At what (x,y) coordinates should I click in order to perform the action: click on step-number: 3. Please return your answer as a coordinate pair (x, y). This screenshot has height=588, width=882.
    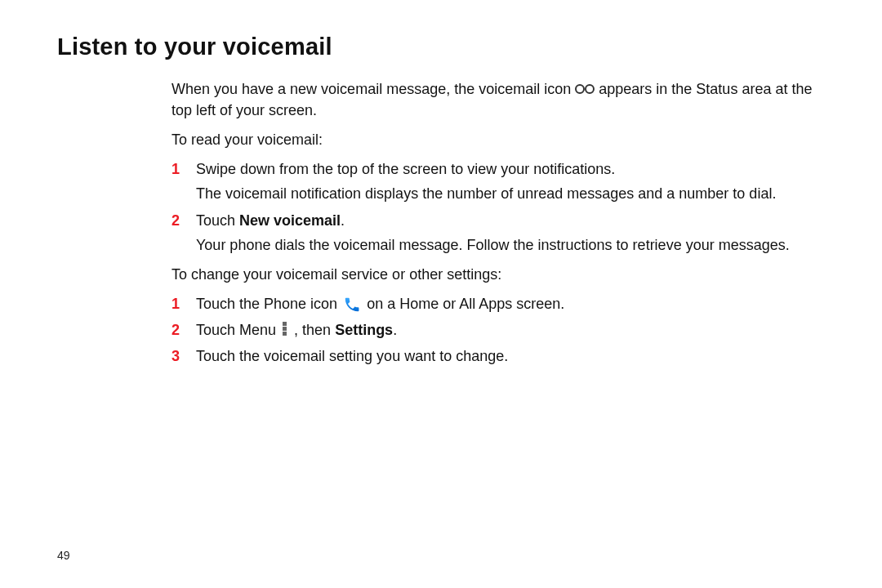
    Looking at the image, I should click on (184, 356).